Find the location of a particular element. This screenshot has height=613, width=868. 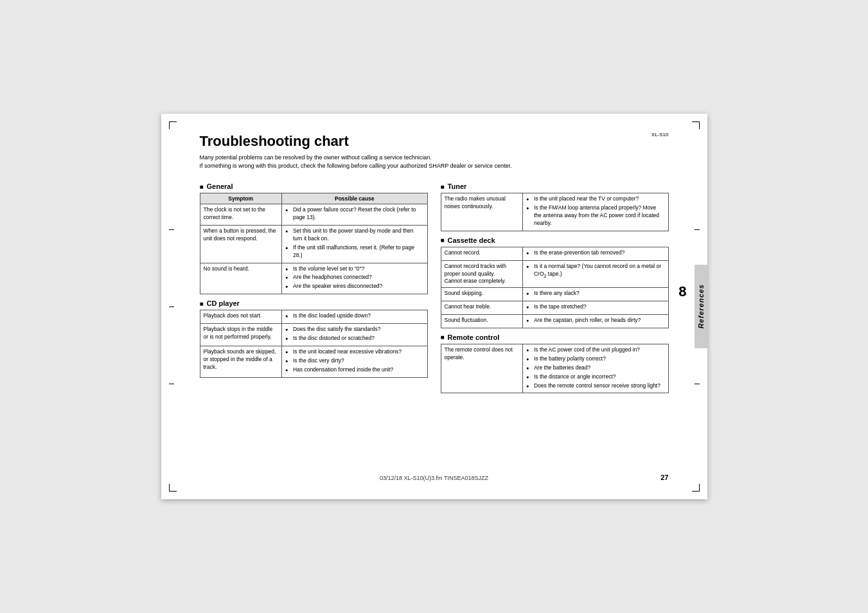

cassette-table: Cannot record. Is the erase-prevention t… is located at coordinates (555, 288).